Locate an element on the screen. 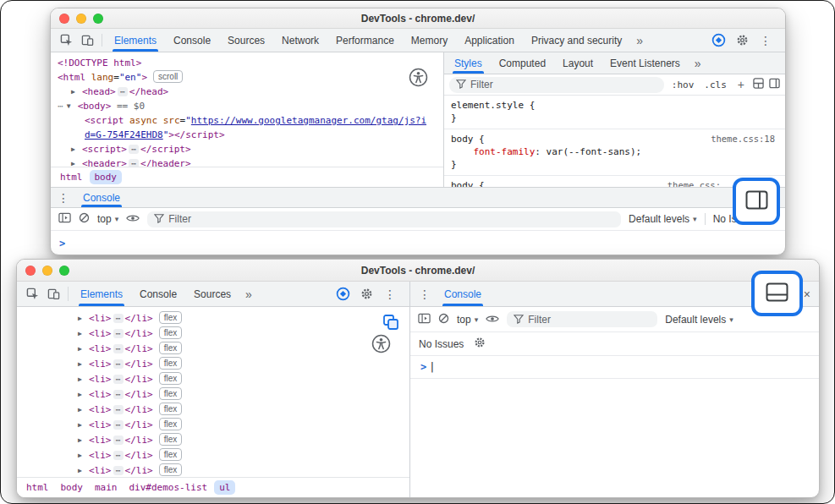 The image size is (835, 504). settings-gear-icon is located at coordinates (367, 294).